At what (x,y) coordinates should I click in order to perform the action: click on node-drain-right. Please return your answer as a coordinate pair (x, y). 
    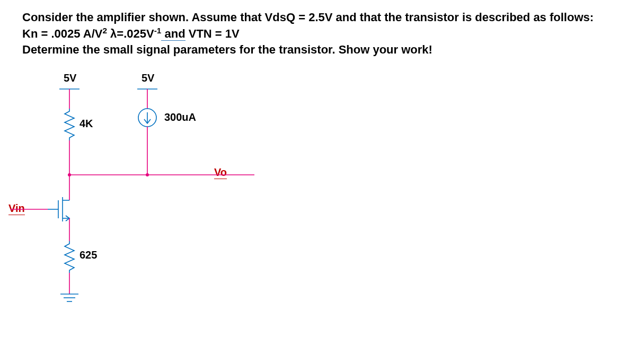
    Looking at the image, I should click on (147, 175).